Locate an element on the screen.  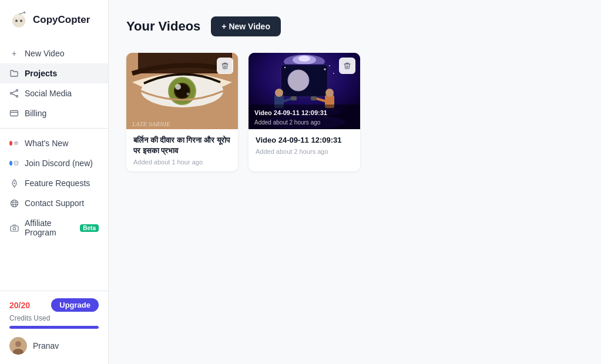
globe-icon is located at coordinates (14, 203).